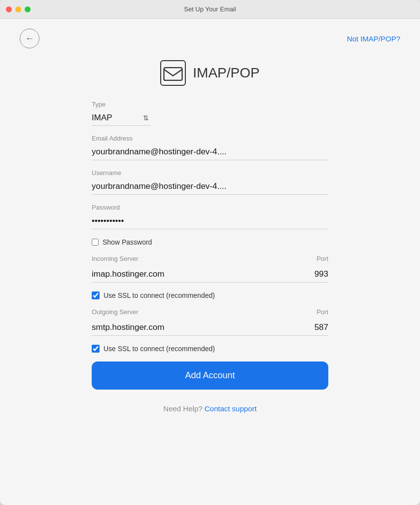  What do you see at coordinates (210, 259) in the screenshot?
I see `incoming-server-labels: Incoming Server Port` at bounding box center [210, 259].